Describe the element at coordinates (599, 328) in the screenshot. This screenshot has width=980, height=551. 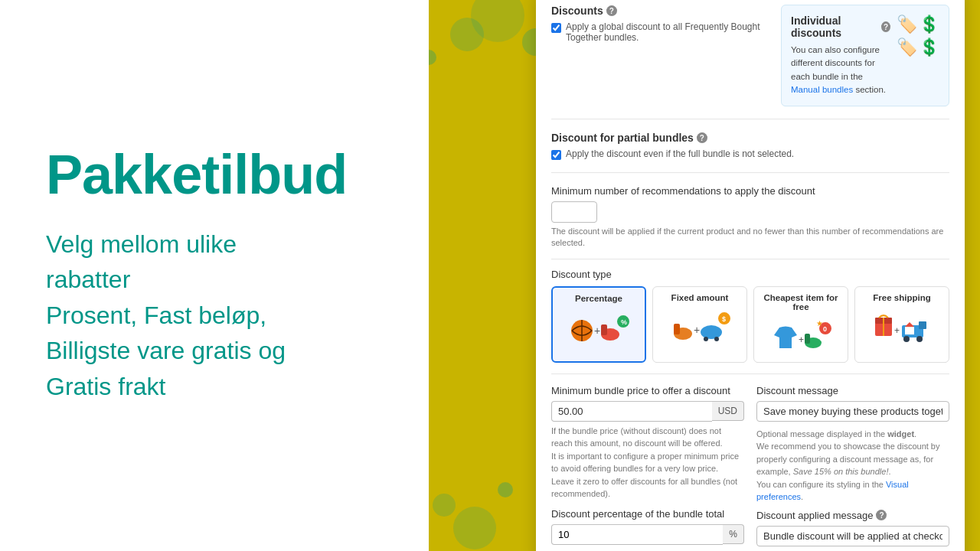
I see `percentage-img: + %` at that location.